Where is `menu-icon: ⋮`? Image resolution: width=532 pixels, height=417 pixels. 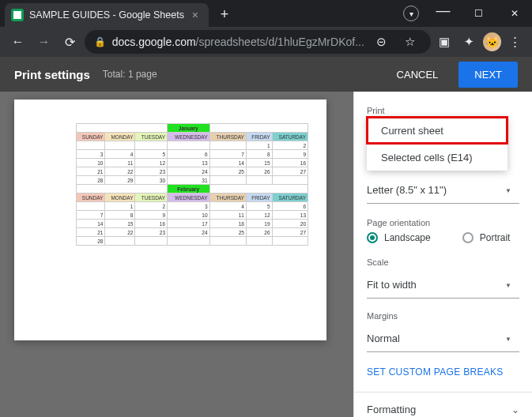
menu-icon: ⋮ is located at coordinates (515, 42).